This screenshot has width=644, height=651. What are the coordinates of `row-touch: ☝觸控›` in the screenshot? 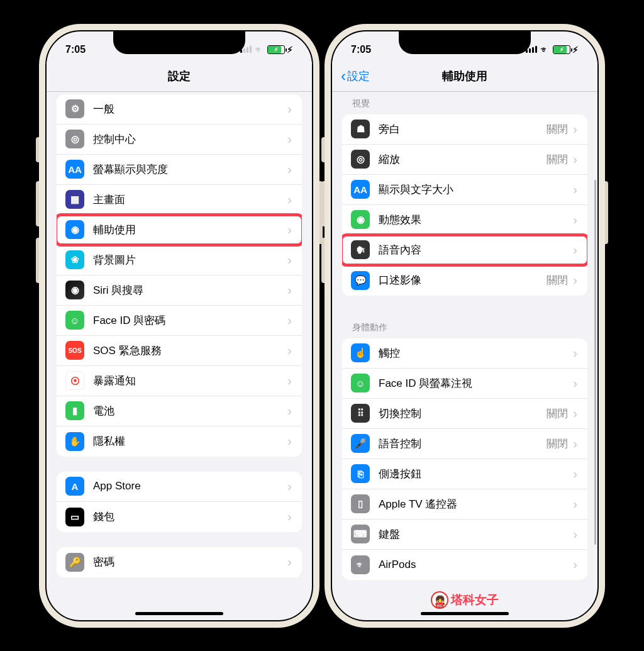 It's located at (465, 353).